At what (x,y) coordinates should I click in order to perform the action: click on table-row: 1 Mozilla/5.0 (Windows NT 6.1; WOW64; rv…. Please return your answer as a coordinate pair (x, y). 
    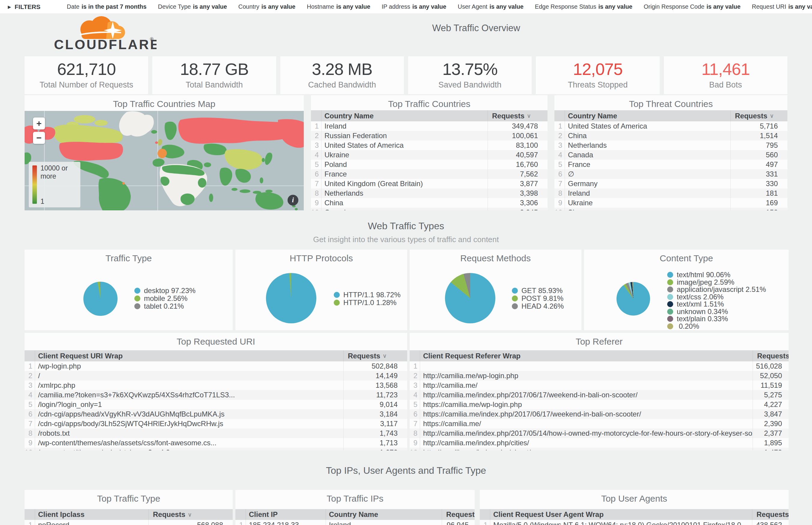
    Looking at the image, I should click on (634, 522).